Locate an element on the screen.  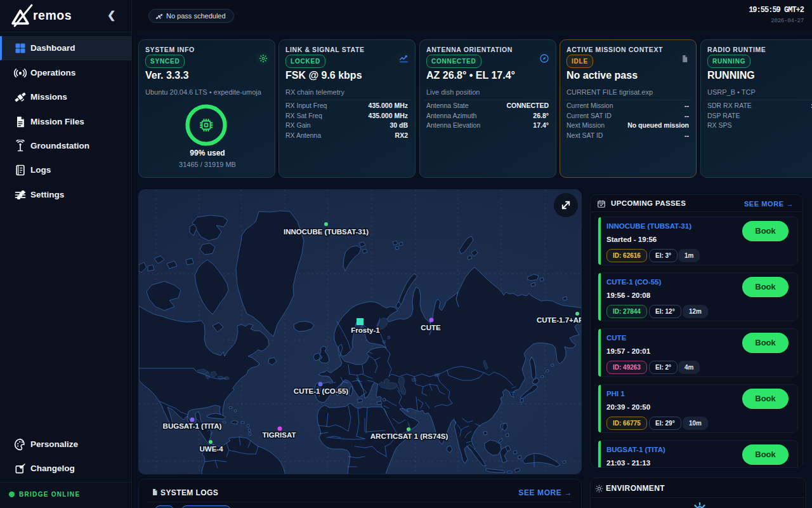
svg-text: ARCTICSAT 1 (RS74S) is located at coordinates (410, 436).